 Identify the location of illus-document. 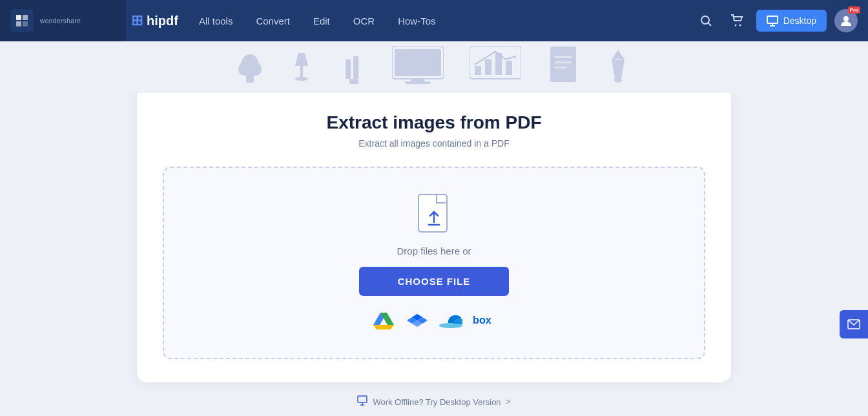
(563, 70).